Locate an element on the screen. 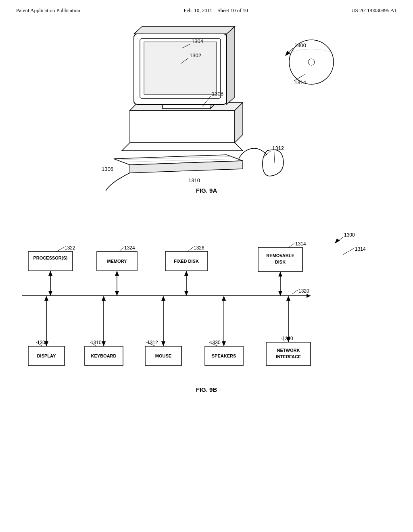 This screenshot has height=532, width=413. svg-text: DISK is located at coordinates (280, 262).